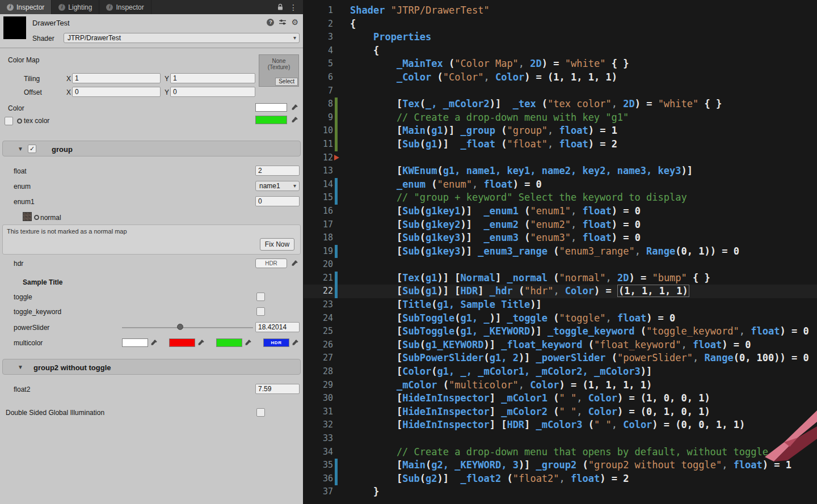 This screenshot has width=817, height=504. What do you see at coordinates (32, 79) in the screenshot?
I see `tiling-label: Tiling` at bounding box center [32, 79].